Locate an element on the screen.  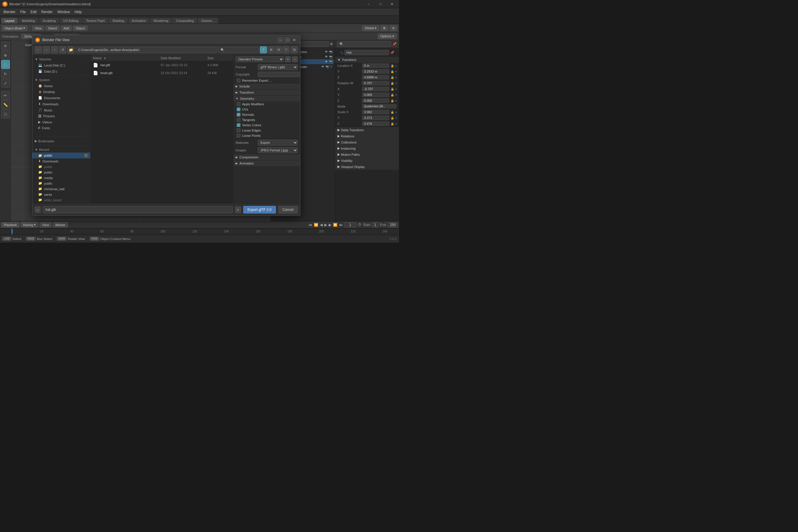
tab-modeling: Modeling is located at coordinates (28, 21).